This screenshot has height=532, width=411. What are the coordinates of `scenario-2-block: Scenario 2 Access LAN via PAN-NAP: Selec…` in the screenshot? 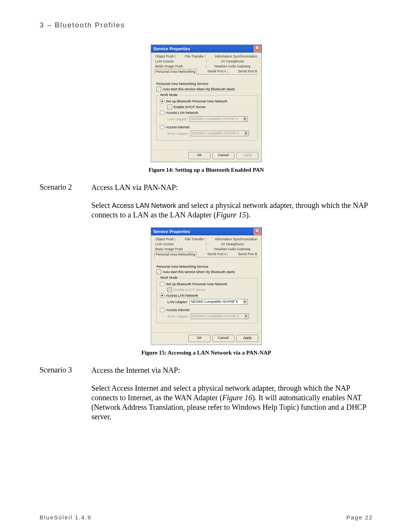 It's located at (206, 201).